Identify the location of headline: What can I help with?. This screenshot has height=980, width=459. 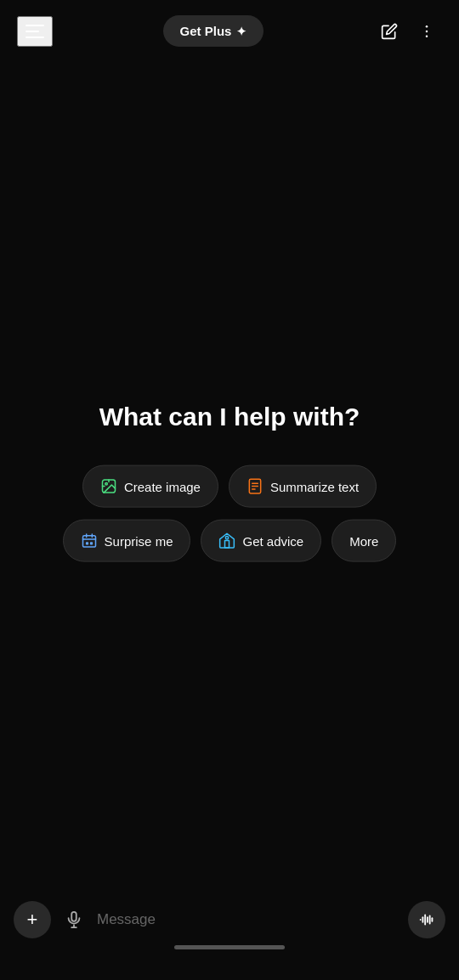
(230, 417).